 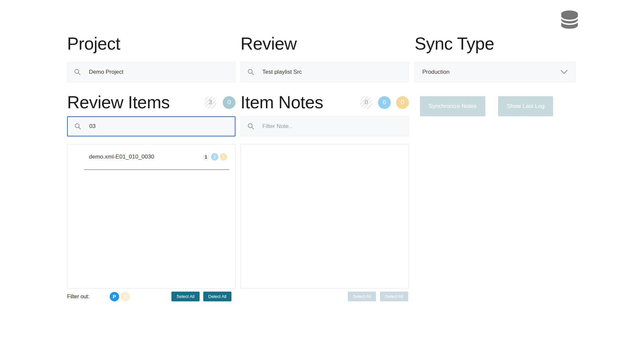 I want to click on item-notes-title: Item Notes, so click(x=282, y=103).